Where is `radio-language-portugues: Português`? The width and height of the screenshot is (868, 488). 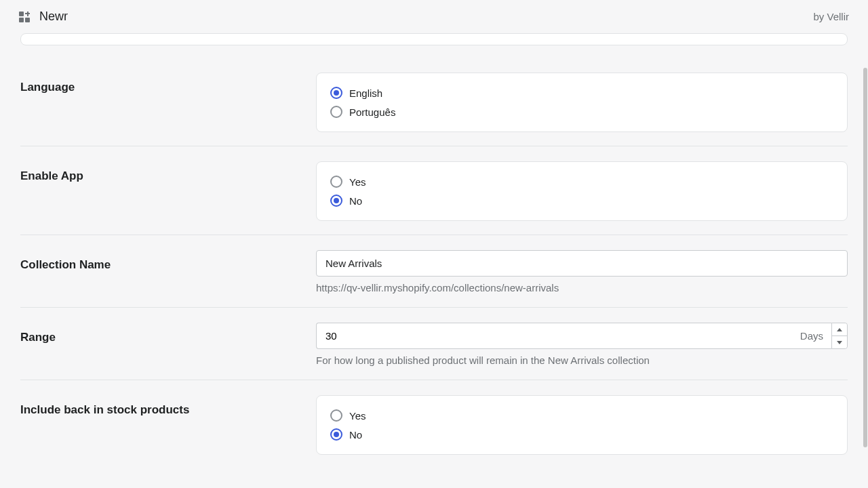
radio-language-portugues: Português is located at coordinates (582, 112).